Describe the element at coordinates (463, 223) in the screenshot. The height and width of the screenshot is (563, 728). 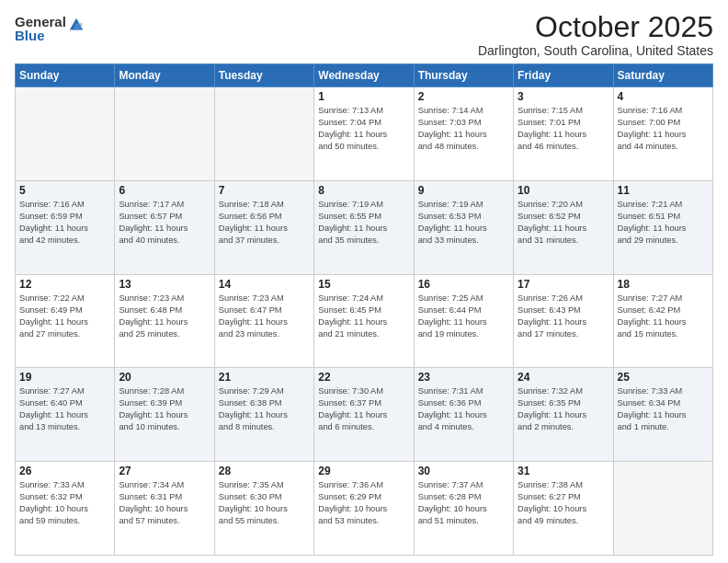
I see `day-info: Sunrise: 7:19 AM Sunset: 6:53 PM Dayligh…` at that location.